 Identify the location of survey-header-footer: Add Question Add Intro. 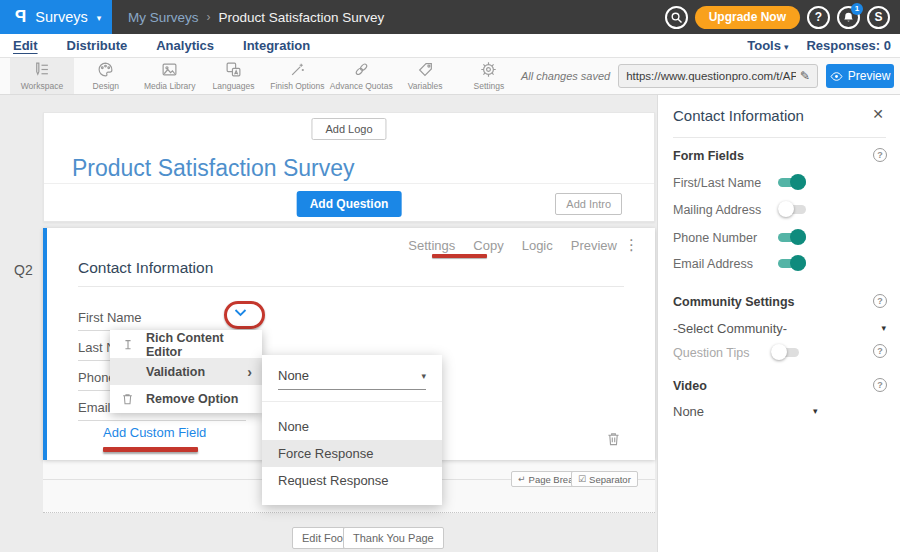
(349, 202).